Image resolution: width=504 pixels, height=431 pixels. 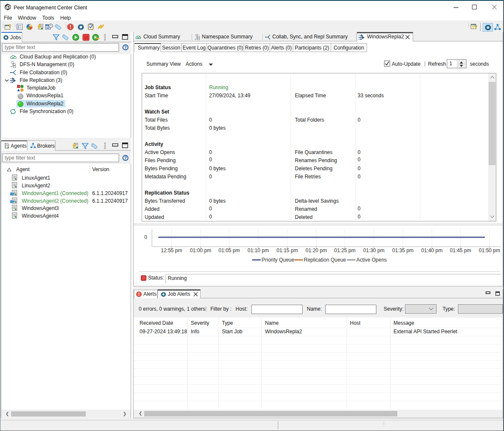 I want to click on svg-text: 01:10 pm, so click(x=258, y=250).